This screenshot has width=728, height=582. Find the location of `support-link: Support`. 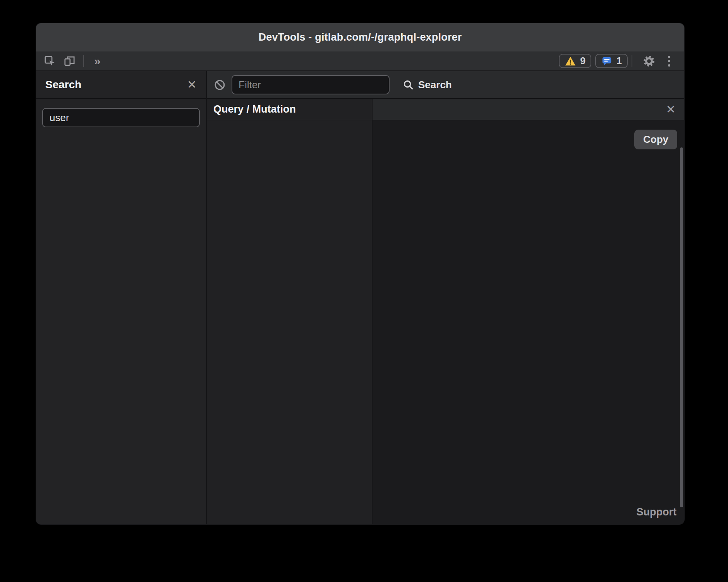

support-link: Support is located at coordinates (657, 512).